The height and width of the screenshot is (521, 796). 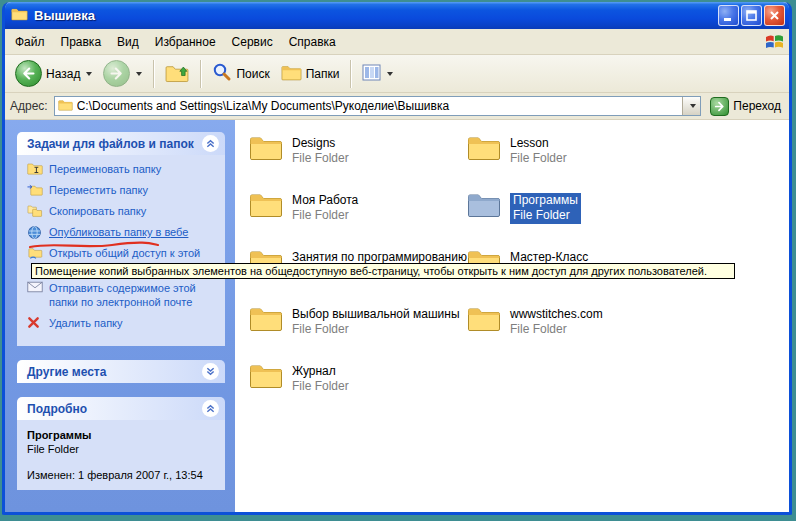 What do you see at coordinates (139, 74) in the screenshot?
I see `forward-caret-icon` at bounding box center [139, 74].